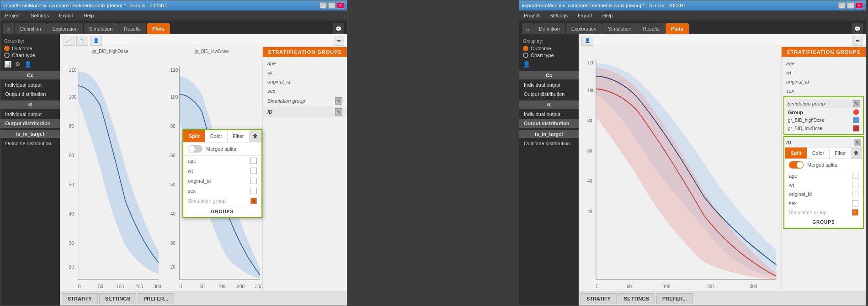 This screenshot has width=868, height=306. Describe the element at coordinates (824, 212) in the screenshot. I see `id-check-simgroup: Simulation group ✓` at that location.